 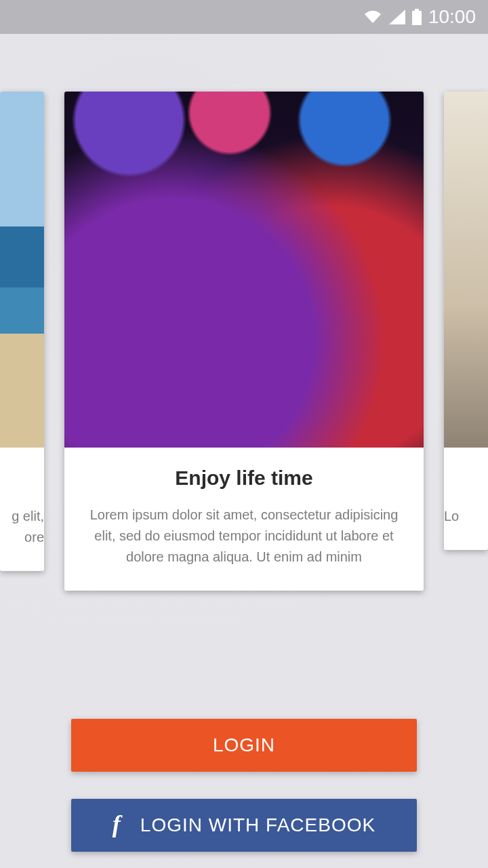 What do you see at coordinates (244, 745) in the screenshot?
I see `login-button: LOGIN` at bounding box center [244, 745].